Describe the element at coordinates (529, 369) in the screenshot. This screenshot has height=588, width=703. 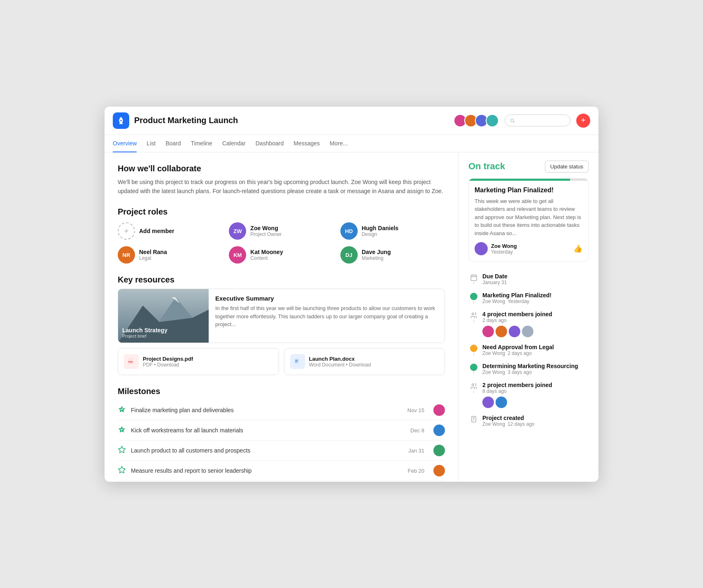
I see `timeline-marketing-resourcing: Determining Marketing Resourcing Zoe Won…` at that location.